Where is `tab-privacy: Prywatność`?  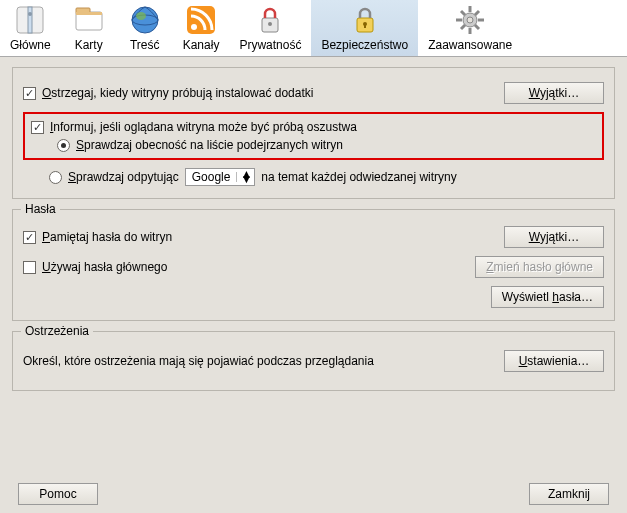
tab-privacy: Prywatność is located at coordinates (270, 28).